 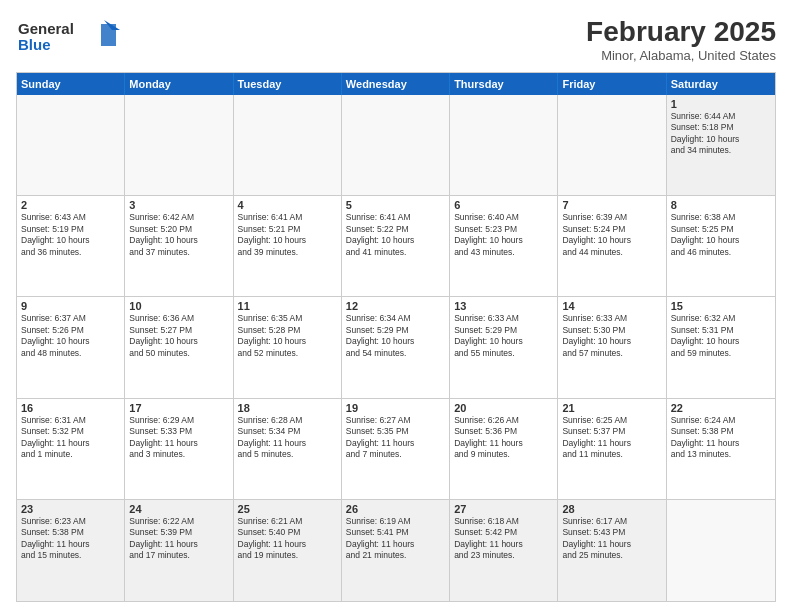 What do you see at coordinates (396, 84) in the screenshot?
I see `calendar-header-cell: Wednesday` at bounding box center [396, 84].